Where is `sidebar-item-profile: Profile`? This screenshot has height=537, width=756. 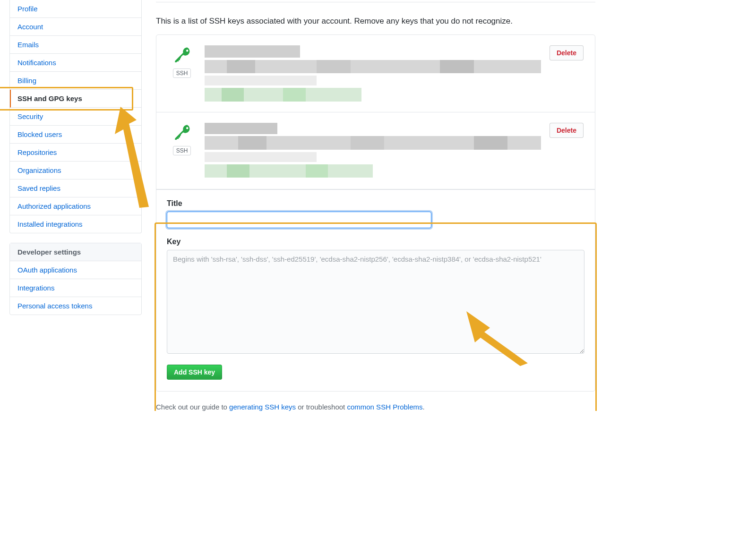 sidebar-item-profile: Profile is located at coordinates (76, 9).